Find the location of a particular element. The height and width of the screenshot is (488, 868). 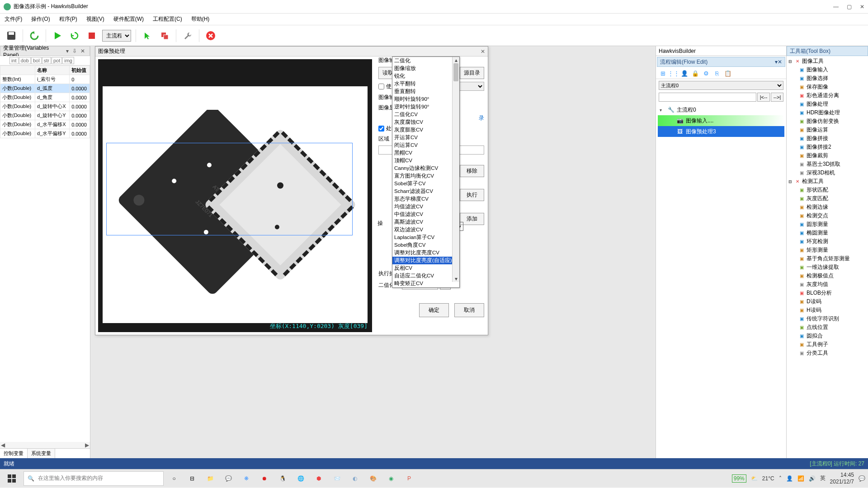

use-checkbox is located at coordinates (382, 87).